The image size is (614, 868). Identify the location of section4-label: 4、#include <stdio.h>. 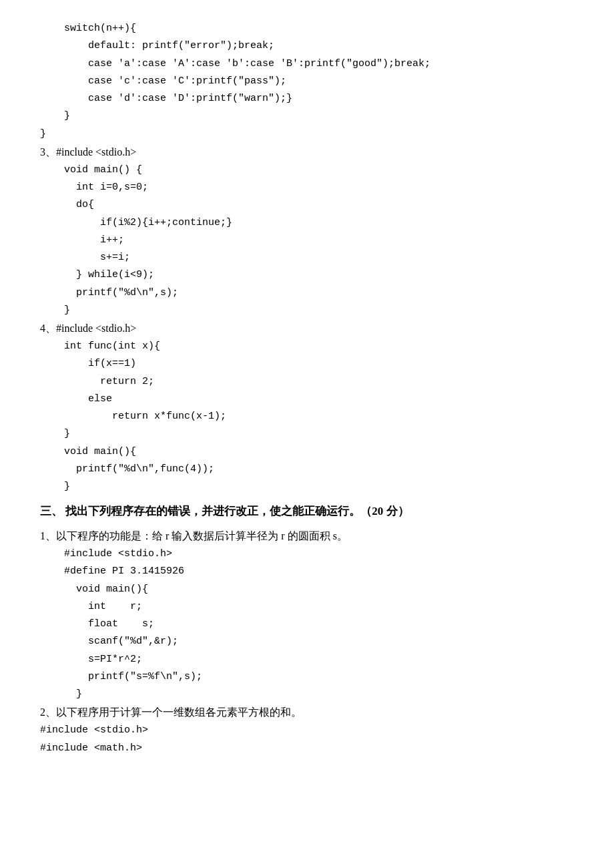
(307, 329).